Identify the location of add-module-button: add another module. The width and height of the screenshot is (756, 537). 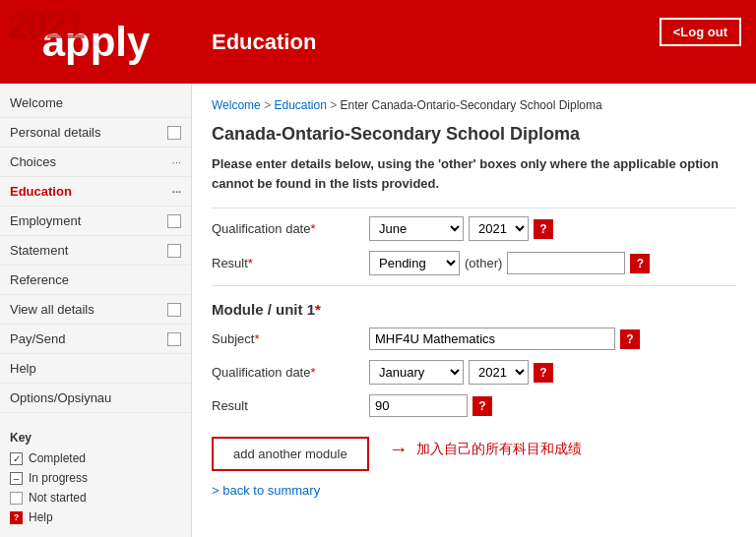
(290, 454).